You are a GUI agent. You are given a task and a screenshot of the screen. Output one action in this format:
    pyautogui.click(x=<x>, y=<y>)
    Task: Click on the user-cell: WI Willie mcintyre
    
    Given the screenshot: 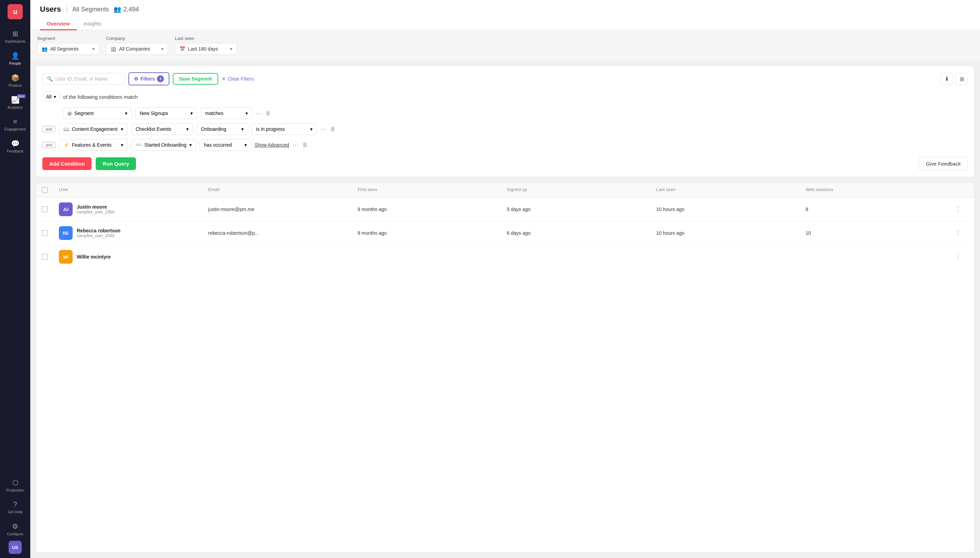 What is the action you would take?
    pyautogui.click(x=134, y=257)
    